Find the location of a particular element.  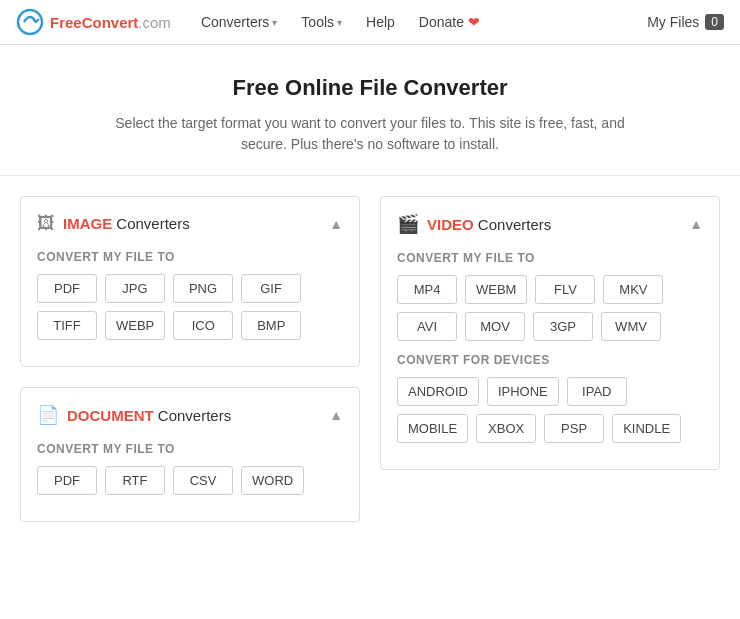

document-converter-card: 📄 DOCUMENT Converters ▲ Convert My File … is located at coordinates (190, 454).